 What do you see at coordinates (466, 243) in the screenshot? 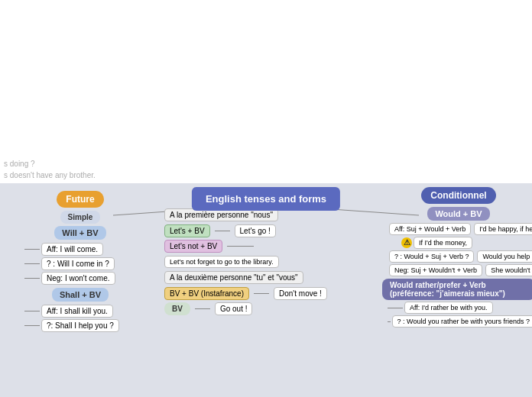
I see `warning-row: ⚠ If I'd the money,` at bounding box center [466, 243].